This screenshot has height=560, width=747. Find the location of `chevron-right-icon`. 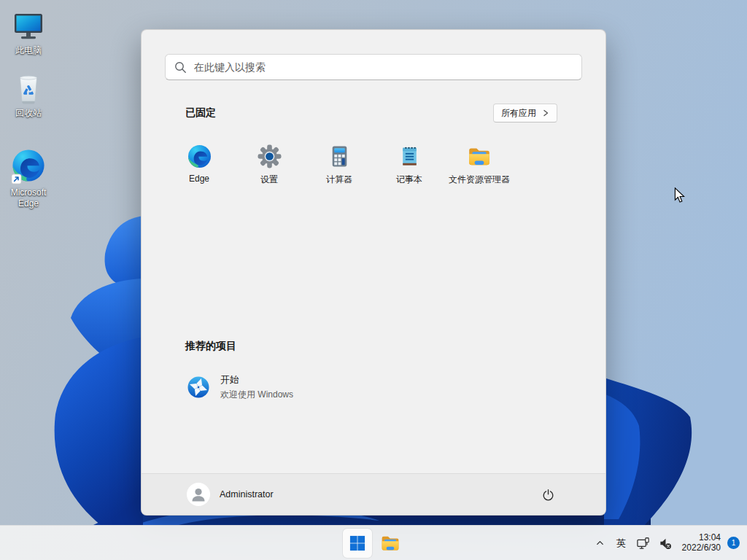

chevron-right-icon is located at coordinates (546, 113).